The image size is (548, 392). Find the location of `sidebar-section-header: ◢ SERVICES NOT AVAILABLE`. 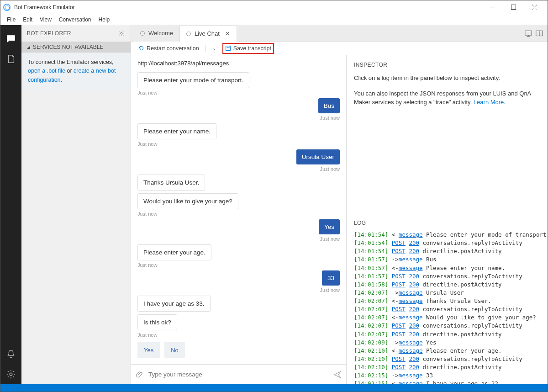

sidebar-section-header: ◢ SERVICES NOT AVAILABLE is located at coordinates (76, 47).